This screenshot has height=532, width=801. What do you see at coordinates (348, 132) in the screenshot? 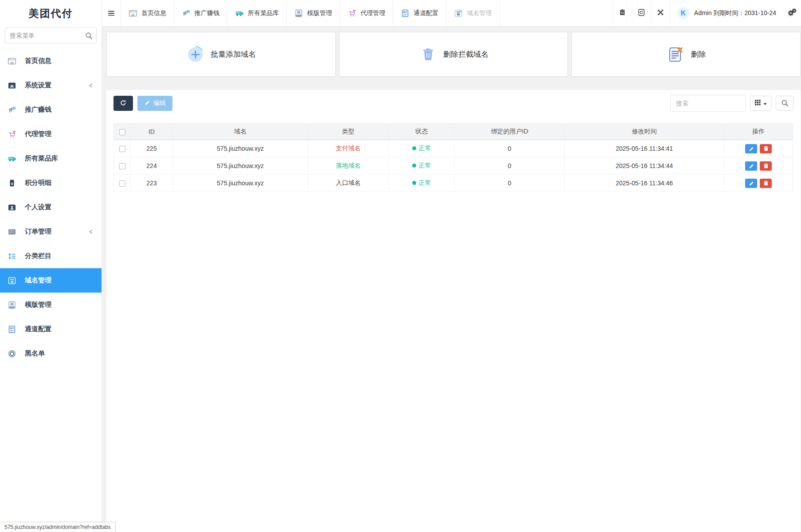
I see `column-header: 类型` at bounding box center [348, 132].